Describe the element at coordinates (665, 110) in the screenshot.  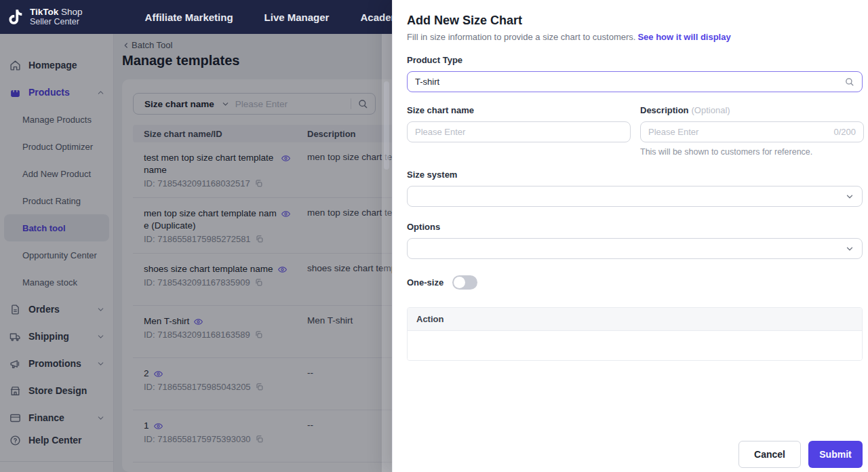
I see `description-label-text: Description` at that location.